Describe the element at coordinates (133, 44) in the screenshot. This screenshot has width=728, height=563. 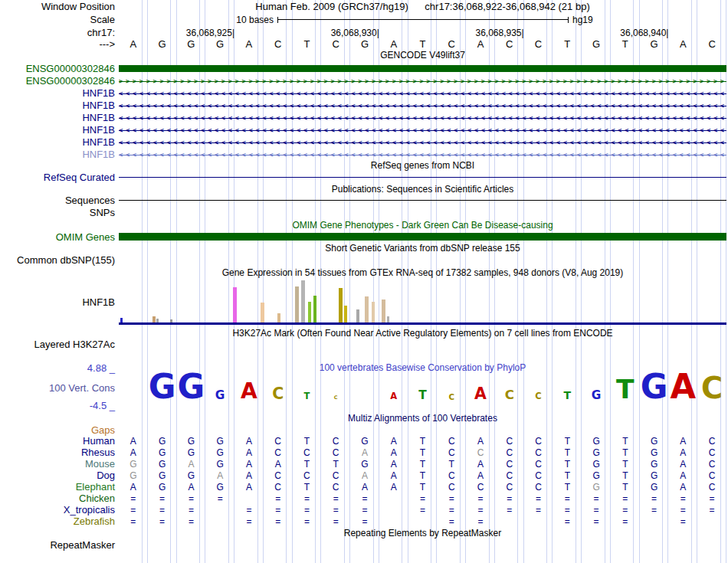
I see `reference-base: A` at that location.